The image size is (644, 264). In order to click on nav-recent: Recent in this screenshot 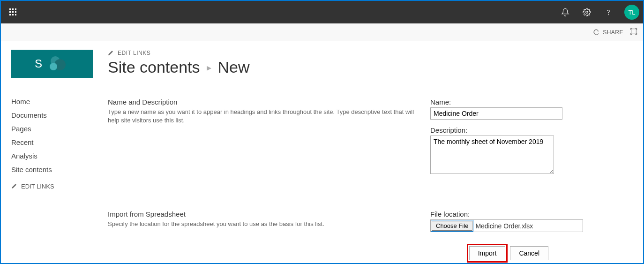, I will do `click(58, 143)`.